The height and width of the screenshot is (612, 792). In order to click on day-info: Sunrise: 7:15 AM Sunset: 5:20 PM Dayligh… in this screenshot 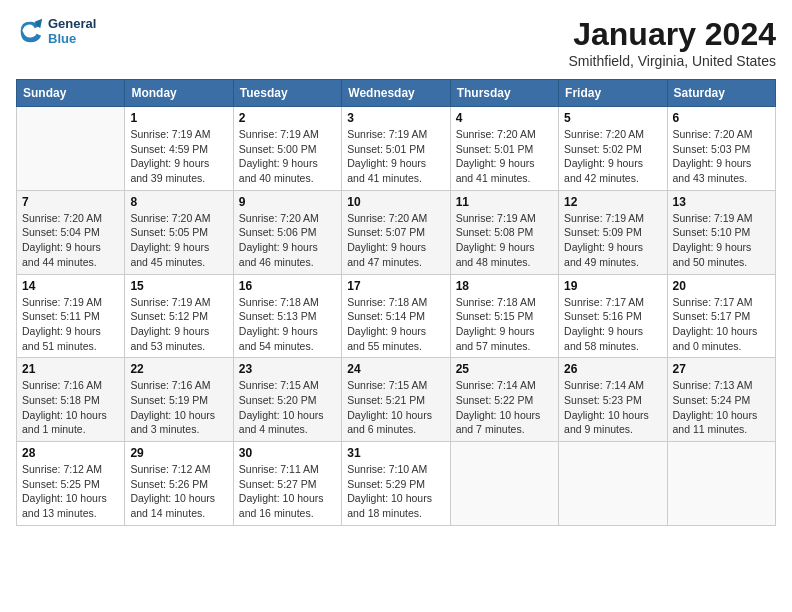, I will do `click(288, 408)`.